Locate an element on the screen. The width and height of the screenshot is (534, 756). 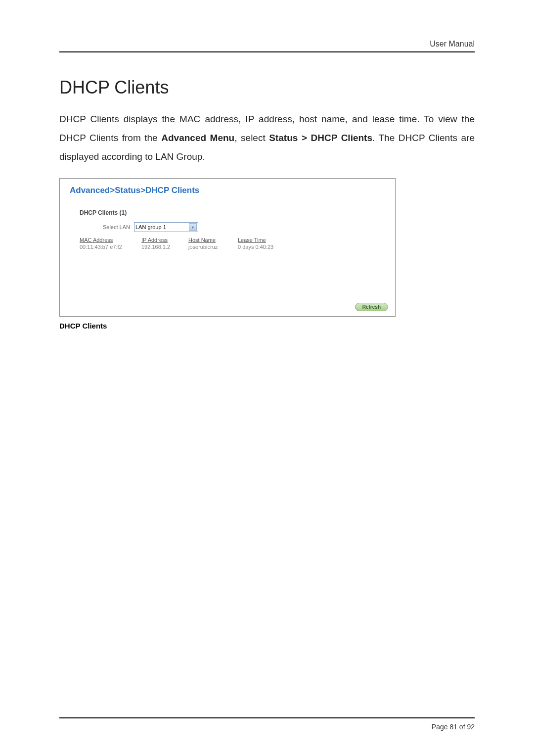
col-header-lease: Lease Time is located at coordinates (265, 240).